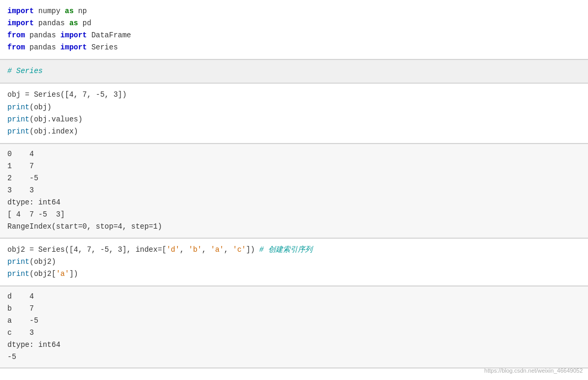 The height and width of the screenshot is (380, 588). I want to click on code-line: import pandas as pd, so click(294, 23).